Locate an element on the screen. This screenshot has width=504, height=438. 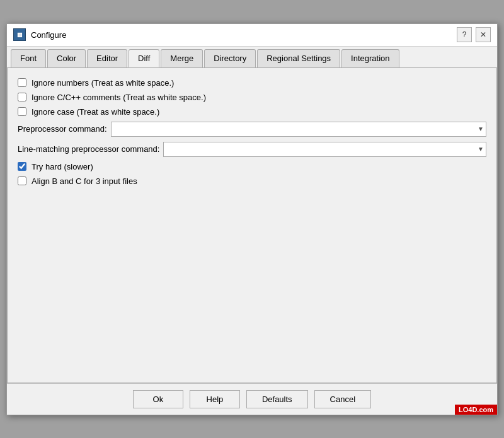
ok-button: Ok is located at coordinates (158, 400).